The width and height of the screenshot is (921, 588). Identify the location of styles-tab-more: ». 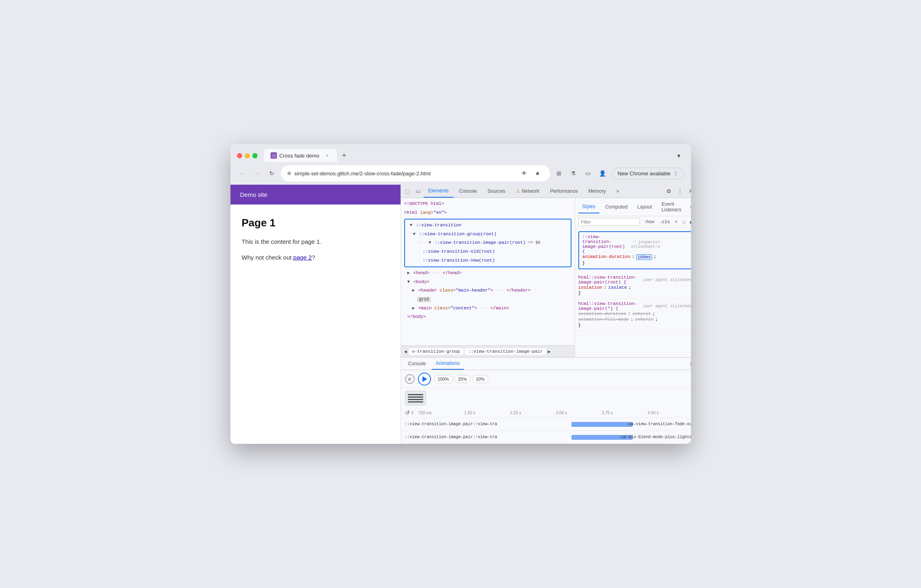
(689, 207).